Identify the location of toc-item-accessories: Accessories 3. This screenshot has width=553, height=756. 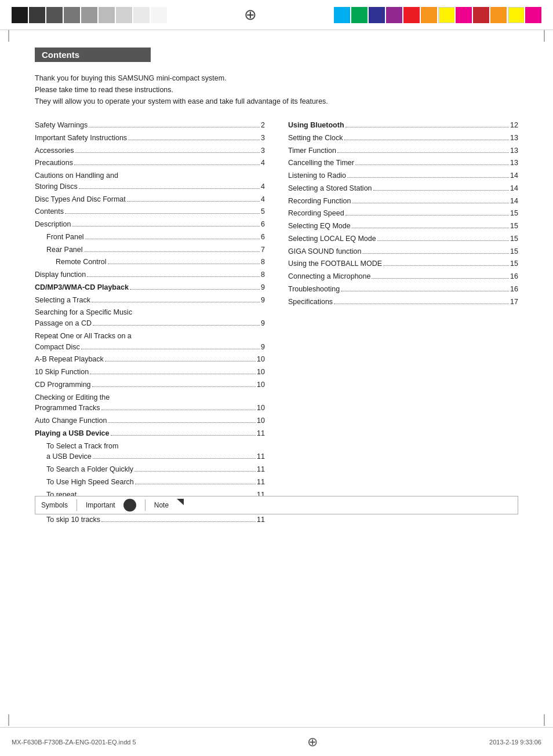
(150, 151).